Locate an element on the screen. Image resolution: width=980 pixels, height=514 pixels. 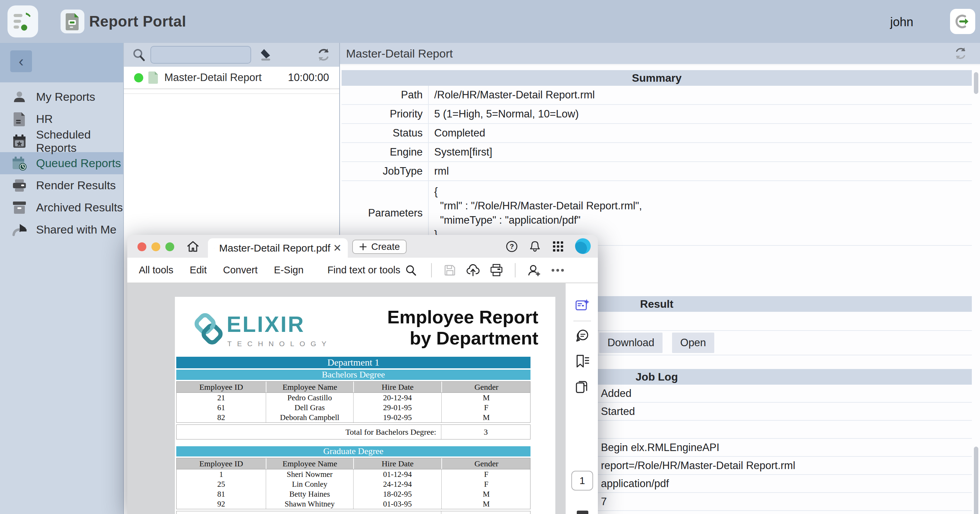
zoom-window-button is located at coordinates (170, 247).